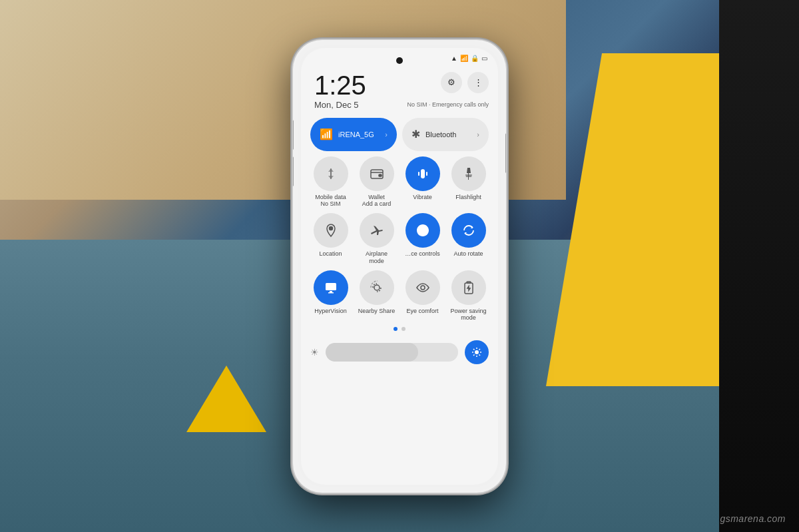  I want to click on nearby-share-icon, so click(377, 288).